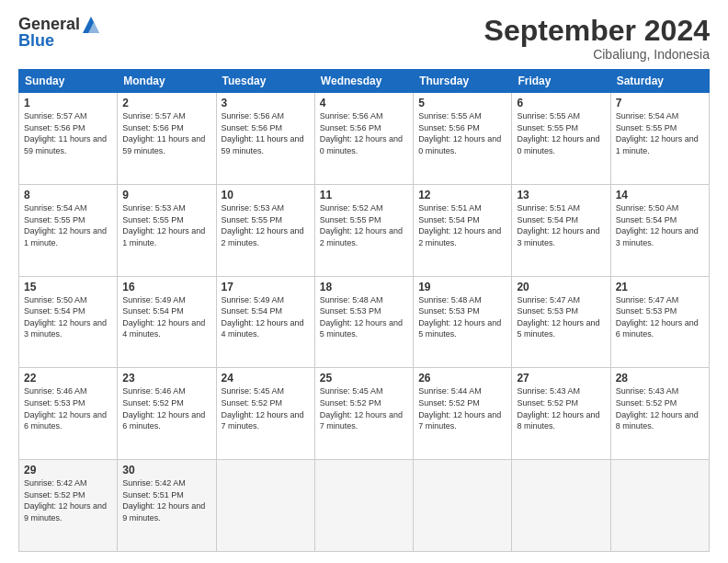 Image resolution: width=728 pixels, height=563 pixels. I want to click on day-cell: 20Sunrise: 5:47 AM Sunset: 5:53 PM Dayli…, so click(561, 322).